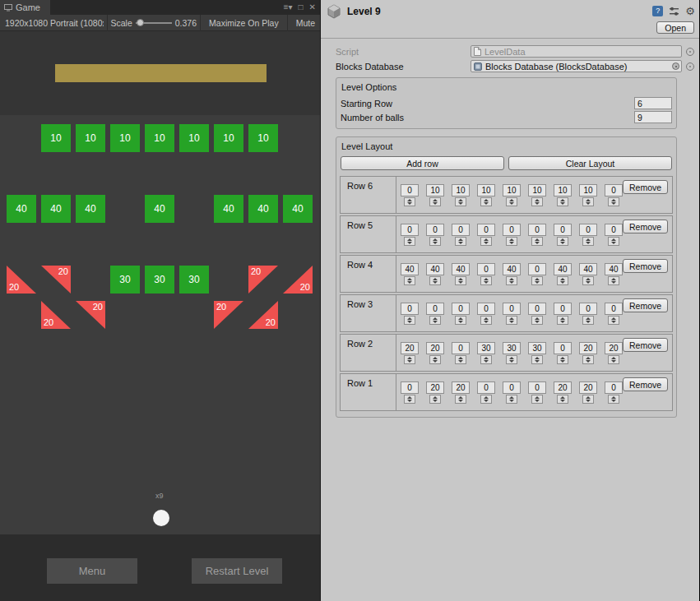 Image resolution: width=700 pixels, height=601 pixels. I want to click on scale-slider, so click(154, 23).